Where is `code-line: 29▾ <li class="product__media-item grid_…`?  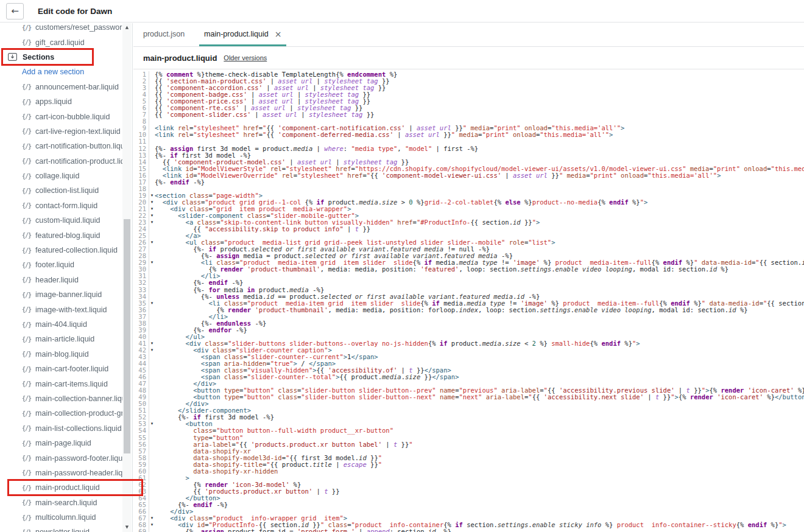
code-line: 29▾ <li class="product__media-item grid_… is located at coordinates (469, 263).